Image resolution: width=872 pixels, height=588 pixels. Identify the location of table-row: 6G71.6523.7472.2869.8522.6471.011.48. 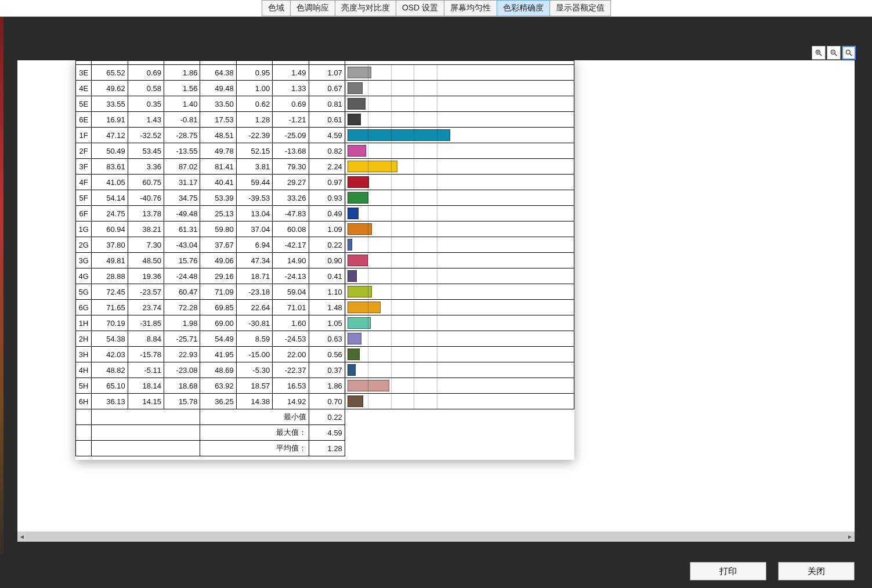
(325, 307).